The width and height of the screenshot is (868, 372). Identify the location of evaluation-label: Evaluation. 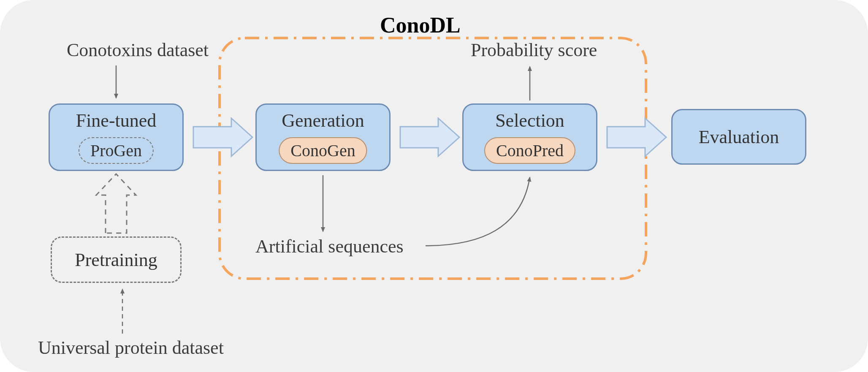
(739, 137).